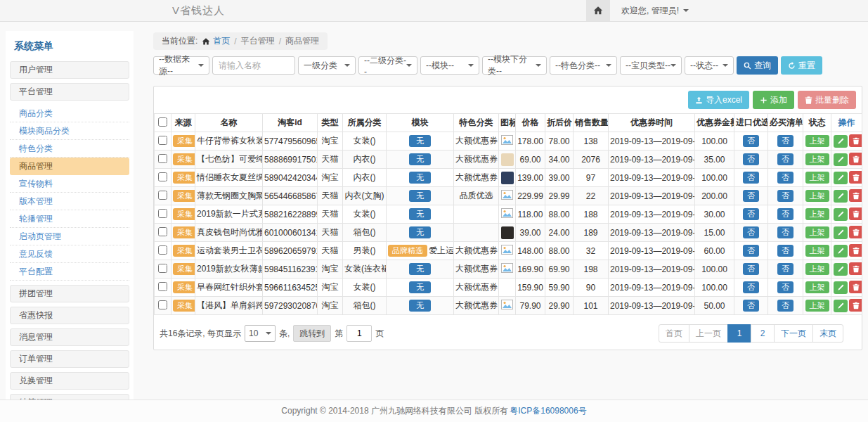 This screenshot has height=422, width=868. Describe the element at coordinates (260, 333) in the screenshot. I see `per-page-select: 10` at that location.